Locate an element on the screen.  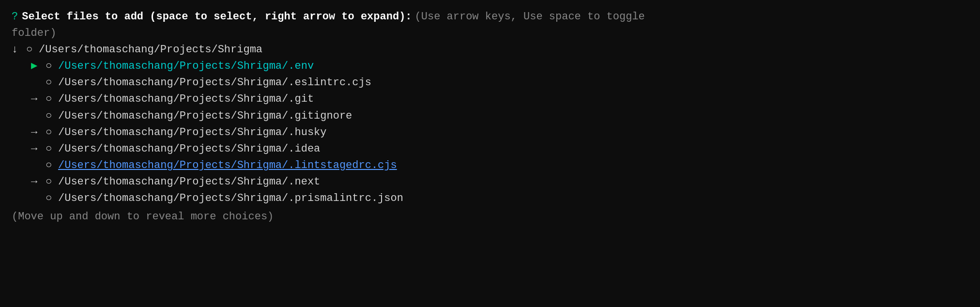
prompt-main-text: Select files to add (space to select, ri… is located at coordinates (217, 17).